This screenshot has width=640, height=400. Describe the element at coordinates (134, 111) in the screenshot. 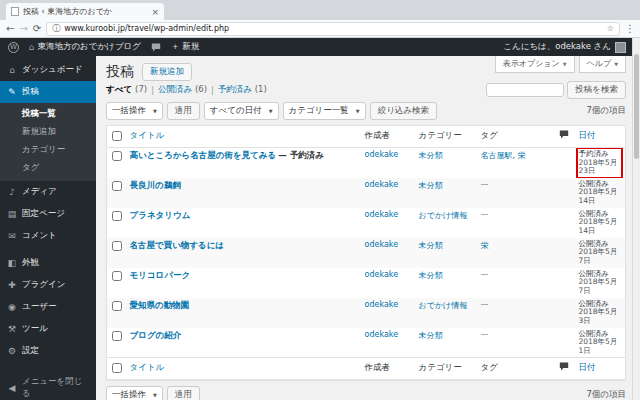

I see `bulk-action-select: 一括操作 ▼` at that location.